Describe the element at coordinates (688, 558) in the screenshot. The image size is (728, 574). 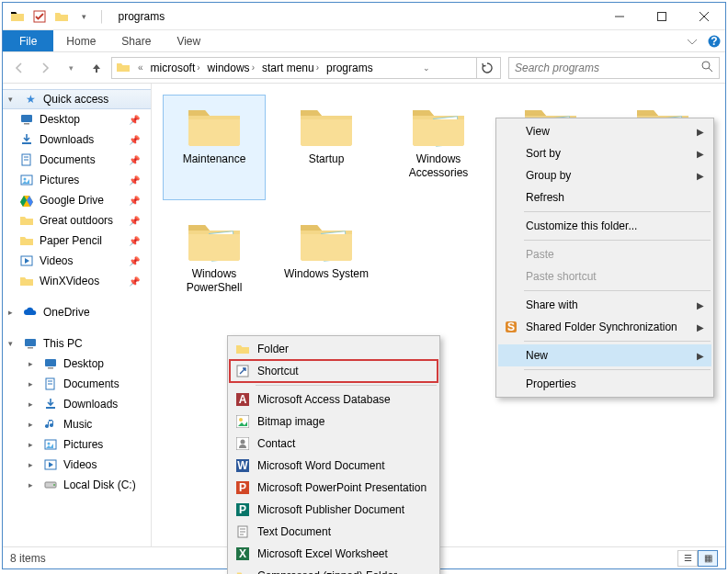
I see `details-view-button: ☰` at that location.